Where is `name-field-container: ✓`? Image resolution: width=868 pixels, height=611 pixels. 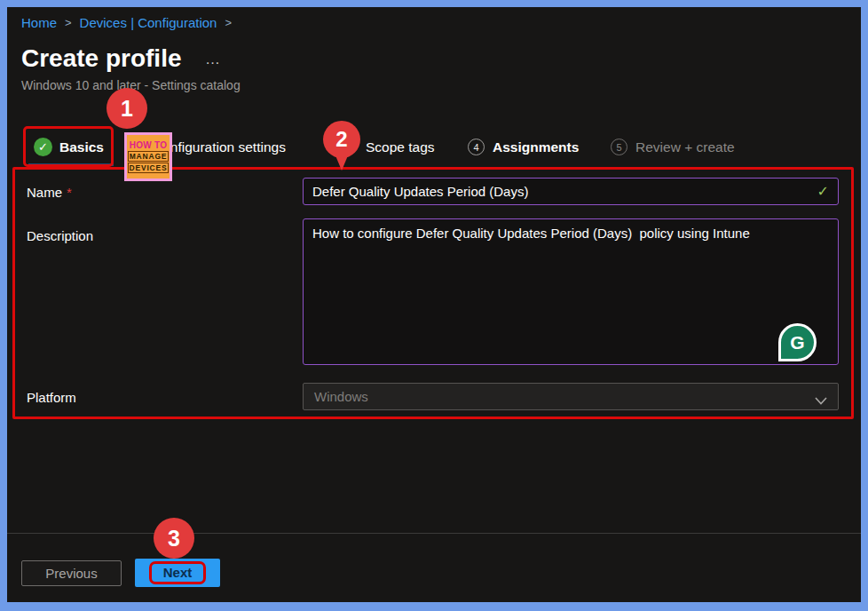
name-field-container: ✓ is located at coordinates (571, 192).